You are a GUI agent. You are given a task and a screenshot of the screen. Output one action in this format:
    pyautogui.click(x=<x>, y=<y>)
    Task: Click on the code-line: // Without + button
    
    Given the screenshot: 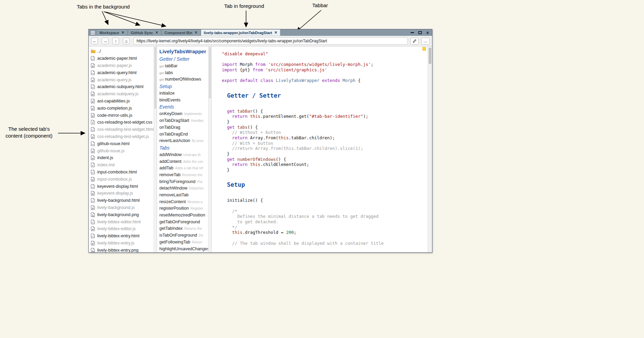 What is the action you would take?
    pyautogui.click(x=327, y=132)
    